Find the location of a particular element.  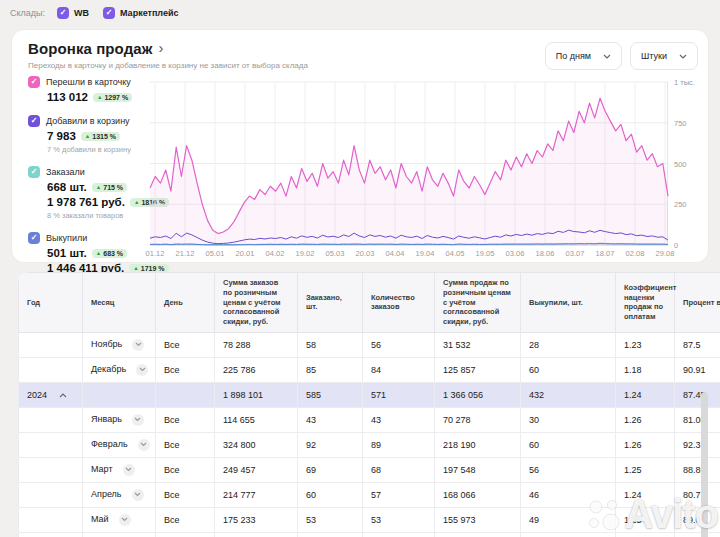

cell-markup: 1.23 is located at coordinates (646, 344).